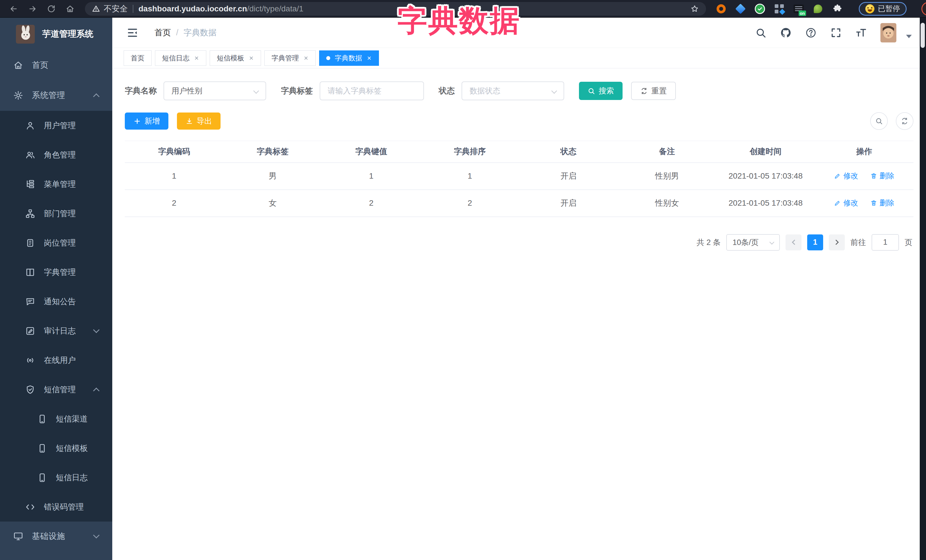 This screenshot has height=560, width=926. What do you see at coordinates (14, 9) in the screenshot?
I see `browser-back-button` at bounding box center [14, 9].